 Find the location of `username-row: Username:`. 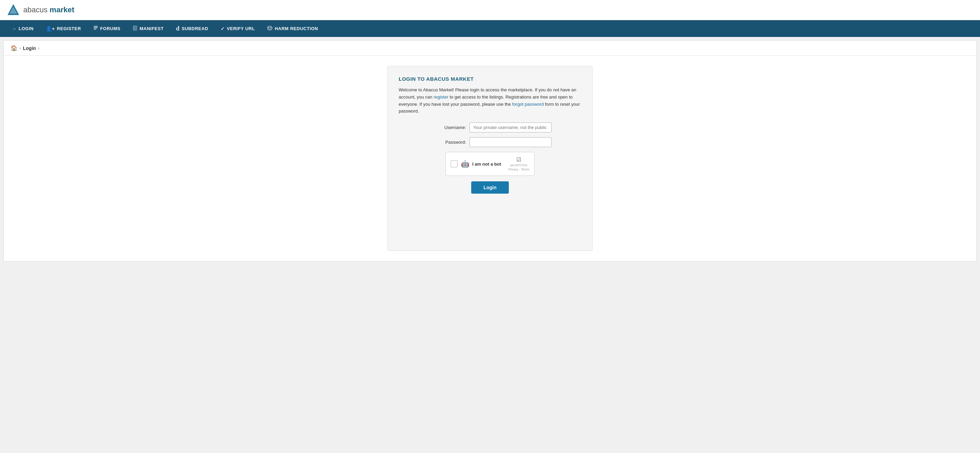

username-row: Username: is located at coordinates (490, 128).